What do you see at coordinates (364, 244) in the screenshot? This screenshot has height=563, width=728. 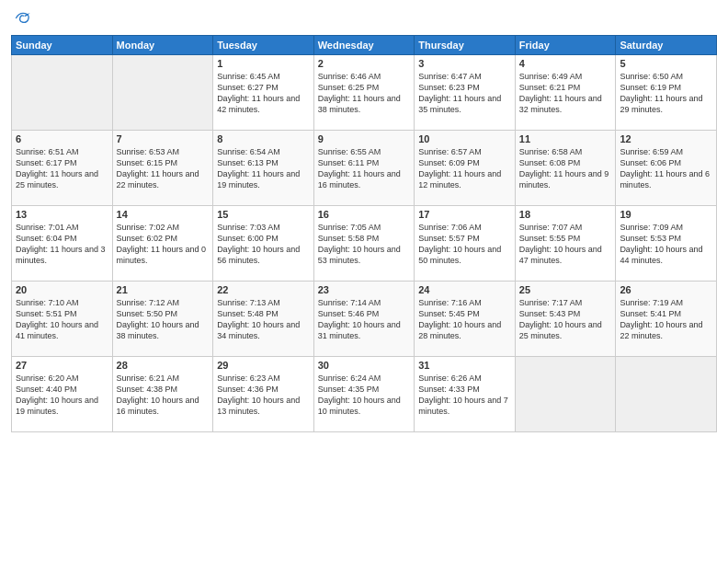 I see `calendar-day: 16Sunrise: 7:05 AM Sunset: 5:58 PM Dayli…` at bounding box center [364, 244].